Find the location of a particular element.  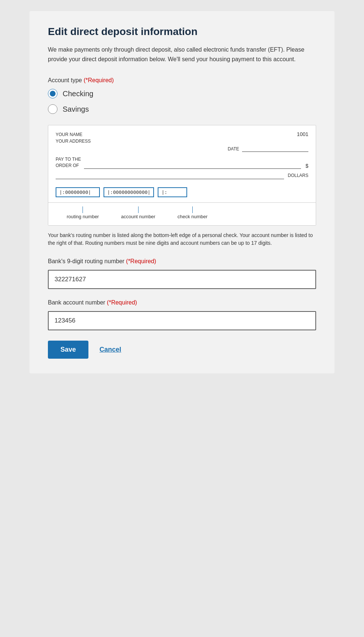

check-date-row: DATE is located at coordinates (182, 149).